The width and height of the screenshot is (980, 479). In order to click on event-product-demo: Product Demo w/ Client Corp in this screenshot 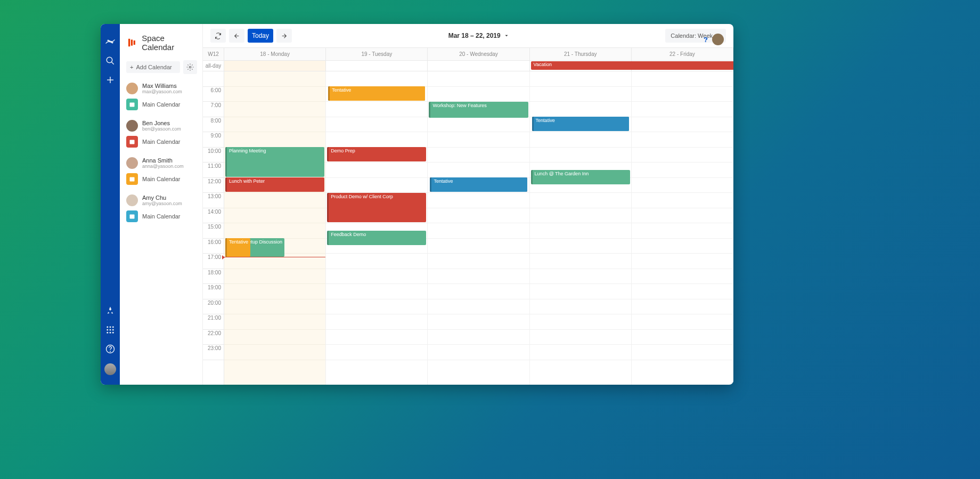, I will do `click(377, 208)`.